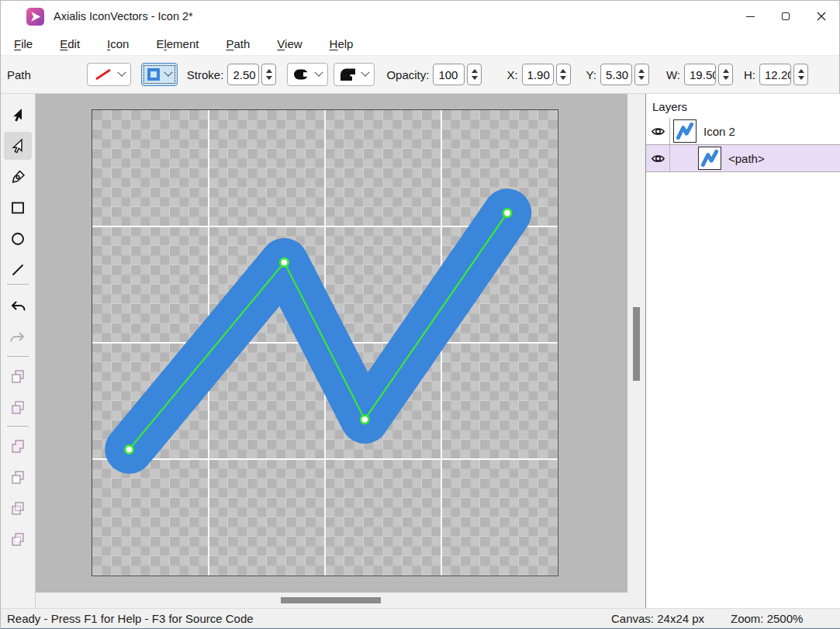 Image resolution: width=840 pixels, height=629 pixels. Describe the element at coordinates (642, 74) in the screenshot. I see `y-spin-buttons` at that location.